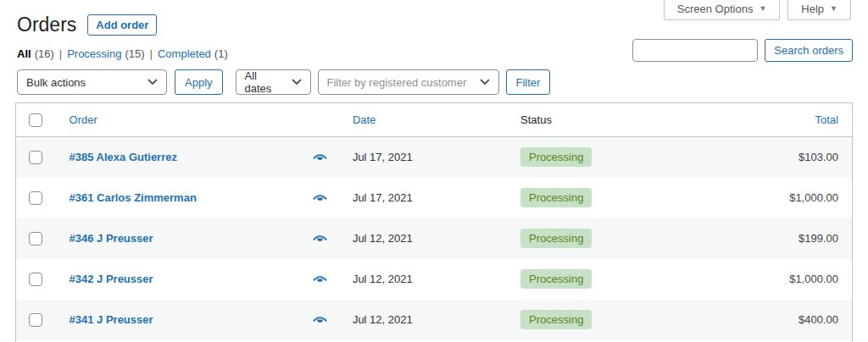  Describe the element at coordinates (47, 25) in the screenshot. I see `page-title: Orders` at that location.